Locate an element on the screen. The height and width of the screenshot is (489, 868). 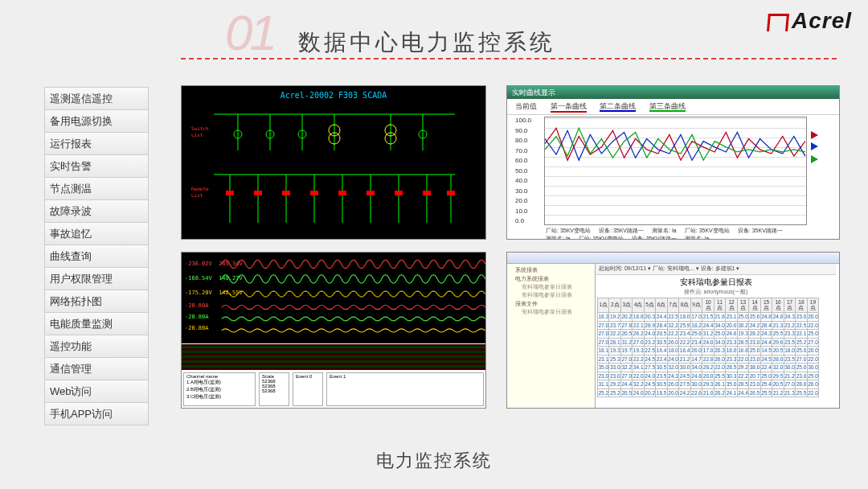
sidebar-item: 电能质量监测 is located at coordinates (96, 323).